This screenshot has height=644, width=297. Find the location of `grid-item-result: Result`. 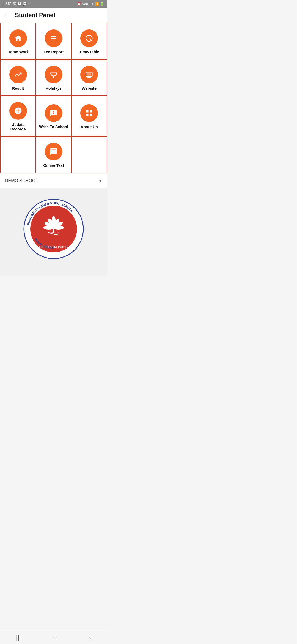

grid-item-result: Result is located at coordinates (18, 78).